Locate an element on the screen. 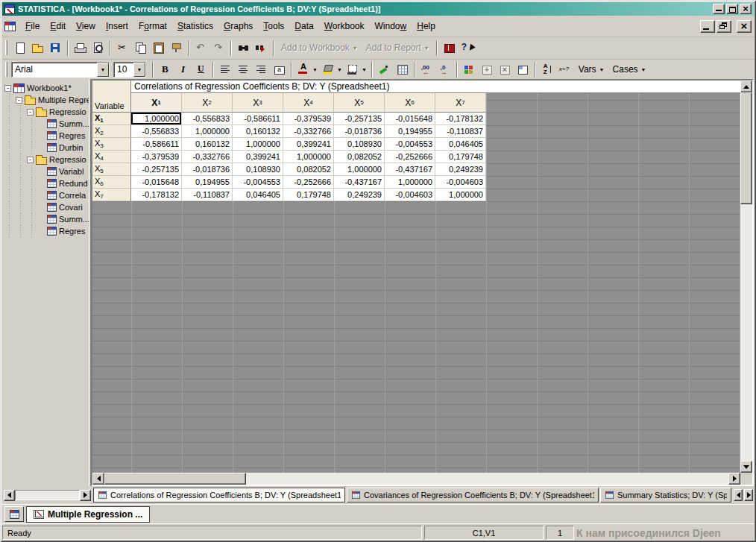 Image resolution: width=756 pixels, height=542 pixels. sheet-tab: Summary Statistics; DV: Y (Spreadsh is located at coordinates (666, 495).